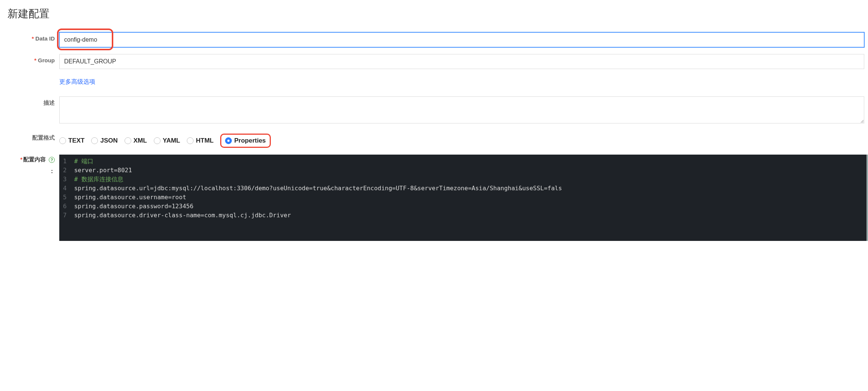  I want to click on label-group: *Group, so click(30, 59).